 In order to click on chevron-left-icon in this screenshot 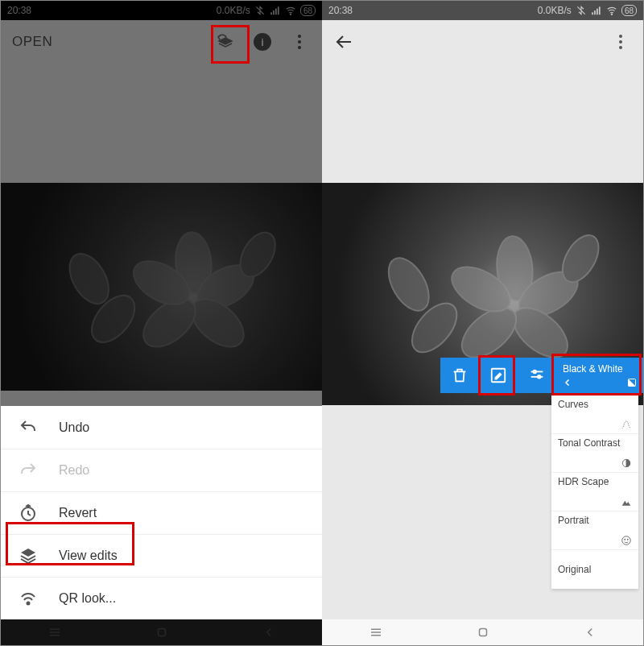, I will do `click(568, 383)`.